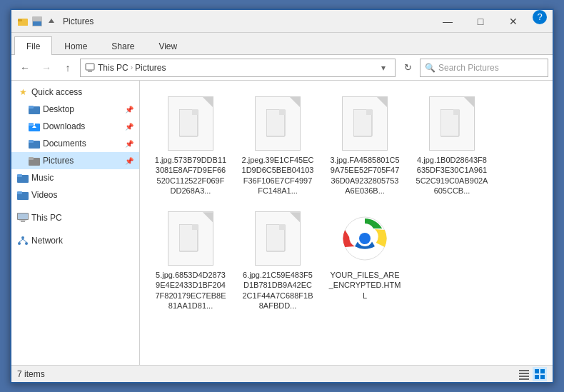 The image size is (564, 392). What do you see at coordinates (236, 68) in the screenshot?
I see `breadcrumb: This PC › Pictures` at bounding box center [236, 68].